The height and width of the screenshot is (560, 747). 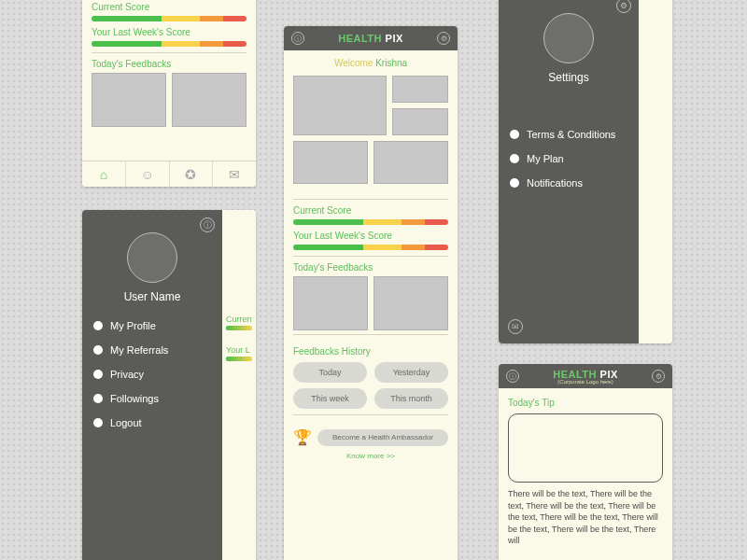 What do you see at coordinates (234, 174) in the screenshot?
I see `nav-chat: ✉` at bounding box center [234, 174].